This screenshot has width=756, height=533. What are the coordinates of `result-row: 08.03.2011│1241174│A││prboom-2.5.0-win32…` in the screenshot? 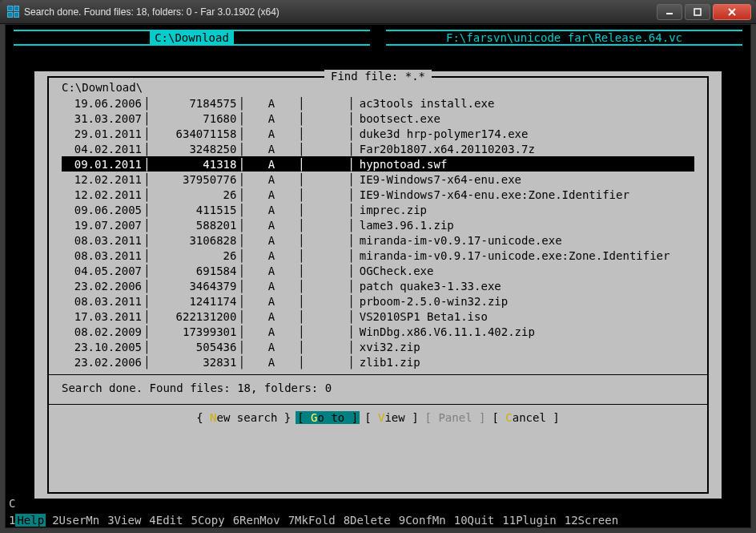 It's located at (378, 301).